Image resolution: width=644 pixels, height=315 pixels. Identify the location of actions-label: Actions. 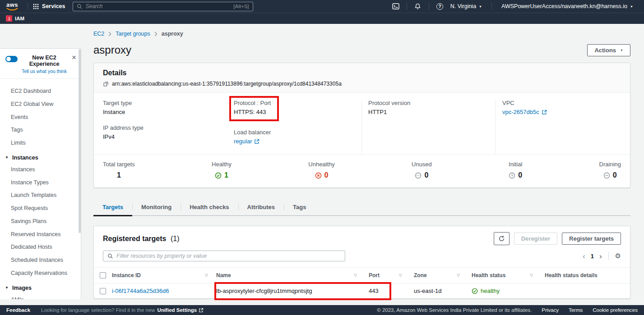
(605, 50).